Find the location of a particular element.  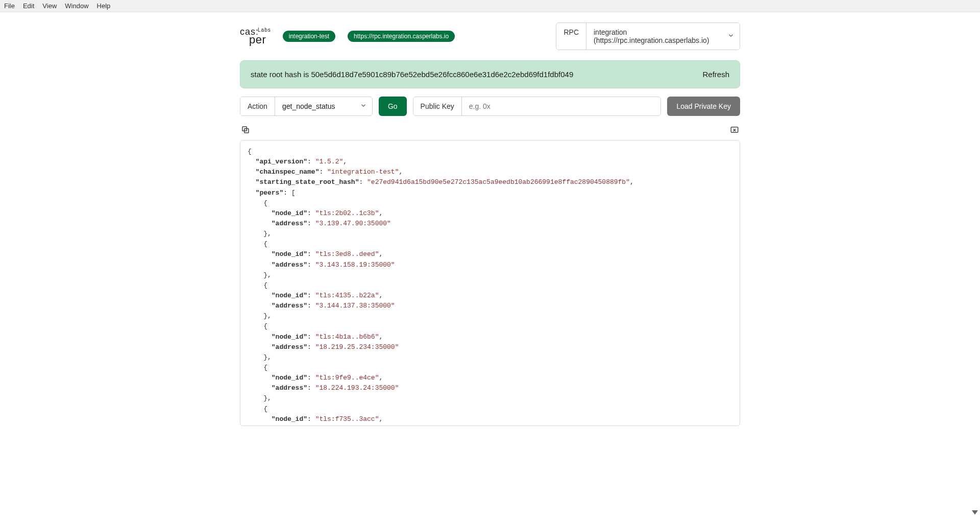

go-button: Go is located at coordinates (393, 106).